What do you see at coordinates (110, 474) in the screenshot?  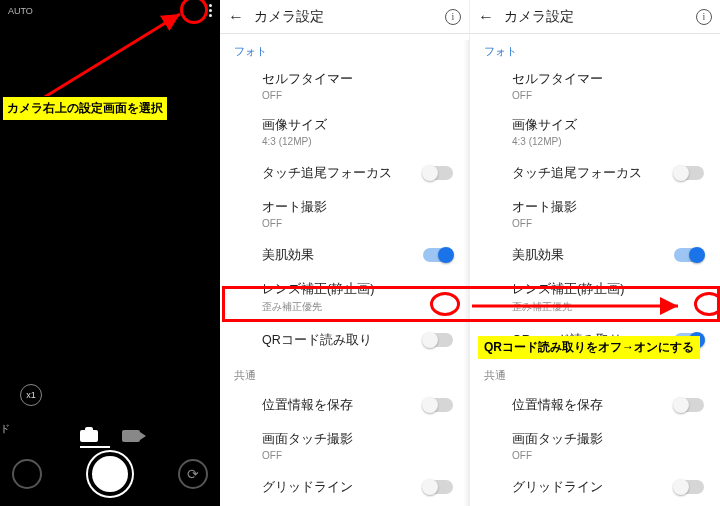 I see `shutter-button` at bounding box center [110, 474].